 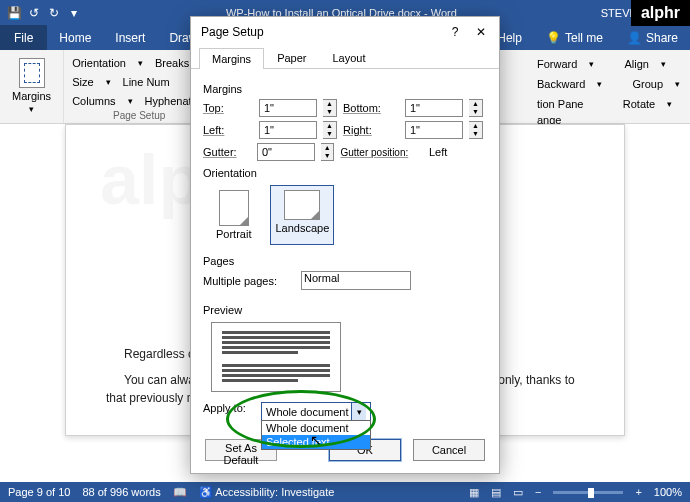 What do you see at coordinates (32, 73) in the screenshot?
I see `margins-icon` at bounding box center [32, 73].